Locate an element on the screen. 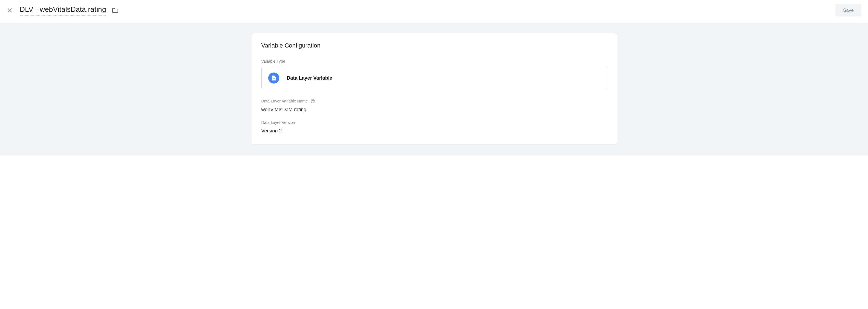  version-value: Version 2 is located at coordinates (434, 131).